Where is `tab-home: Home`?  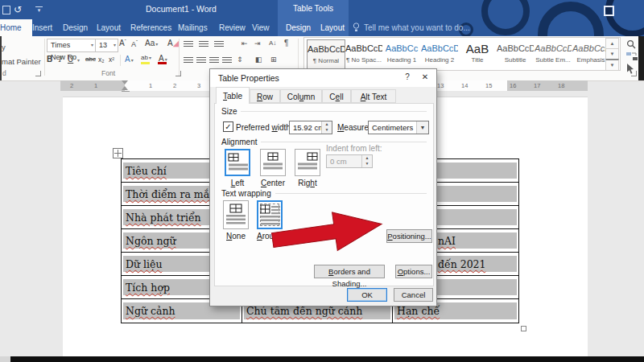
tab-home: Home is located at coordinates (16, 27).